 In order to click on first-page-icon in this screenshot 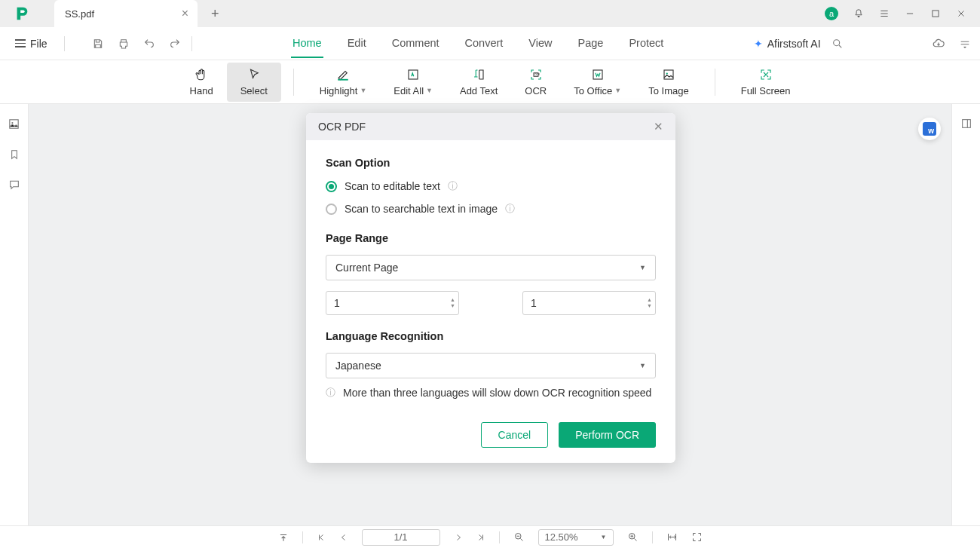, I will do `click(321, 537)`.